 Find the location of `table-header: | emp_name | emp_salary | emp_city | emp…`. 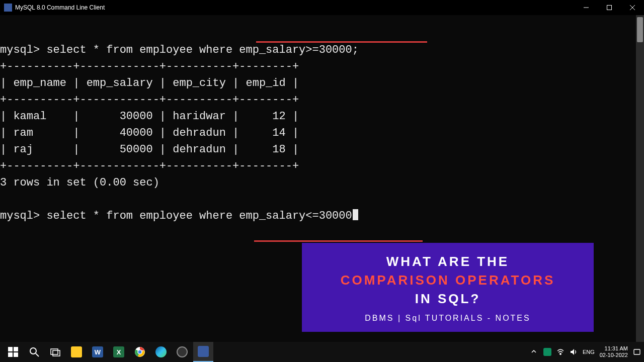

table-header: | emp_name | emp_salary | emp_city | emp… is located at coordinates (149, 83).